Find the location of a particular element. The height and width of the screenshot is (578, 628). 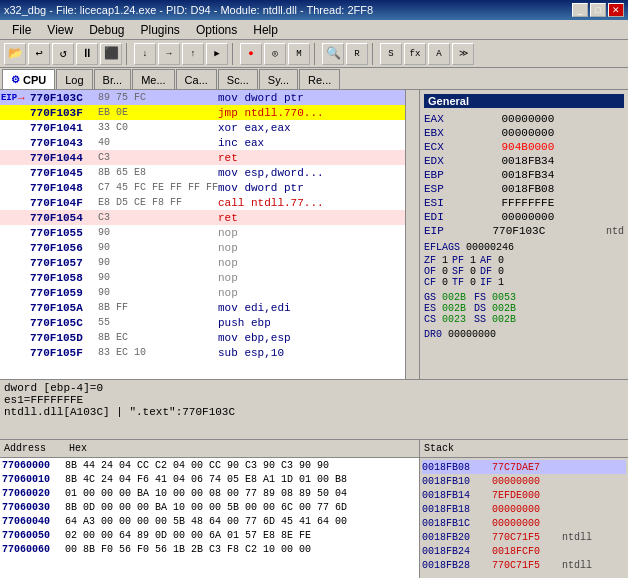

memory-row: 7706006000 8B F0 56 F0 56 1B 2B C3 F8 C2… is located at coordinates (210, 549).